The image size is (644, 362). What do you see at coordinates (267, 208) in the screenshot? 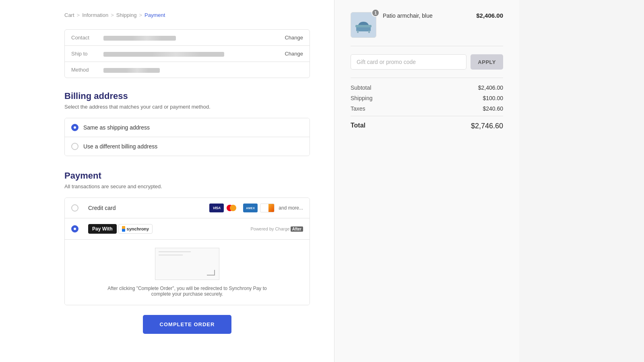
I see `discover-icon` at bounding box center [267, 208].